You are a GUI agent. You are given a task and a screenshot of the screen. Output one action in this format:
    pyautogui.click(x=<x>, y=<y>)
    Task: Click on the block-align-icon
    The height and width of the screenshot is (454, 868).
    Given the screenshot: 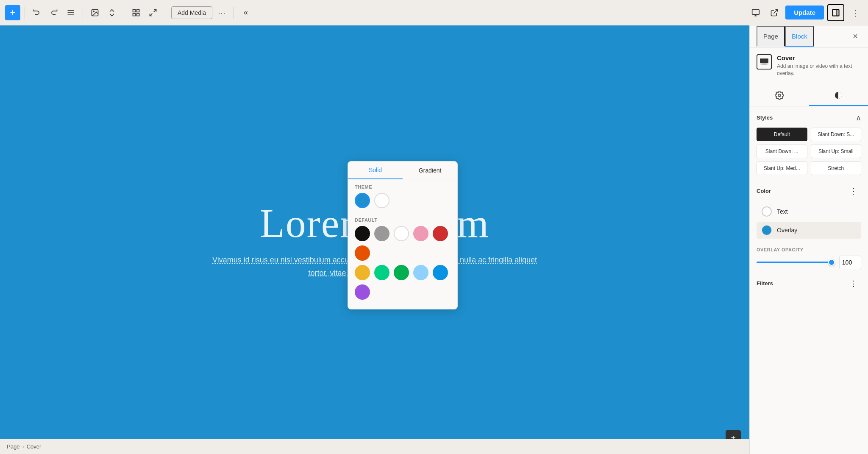 What is the action you would take?
    pyautogui.click(x=136, y=13)
    